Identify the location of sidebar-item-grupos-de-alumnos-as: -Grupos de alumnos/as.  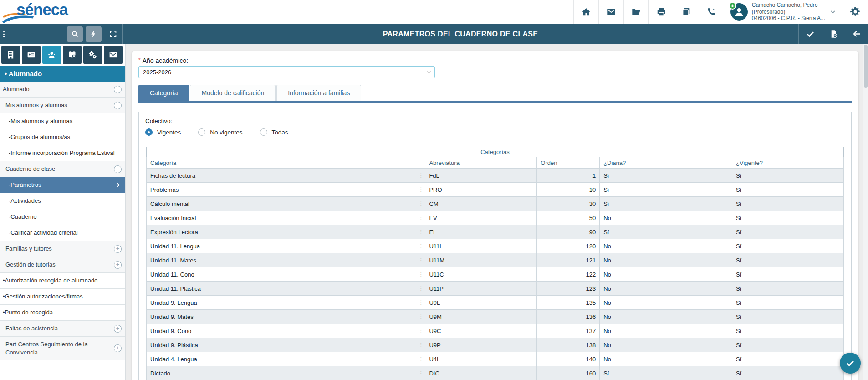
(63, 138).